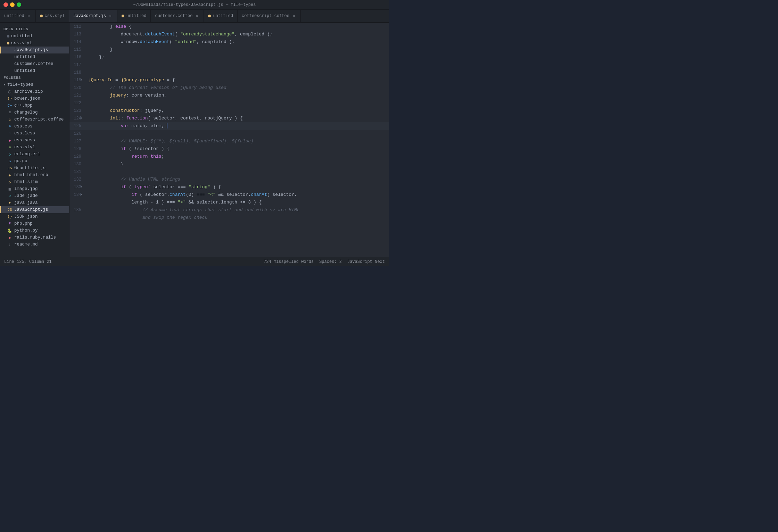  I want to click on file-icon: ◇, so click(10, 154).